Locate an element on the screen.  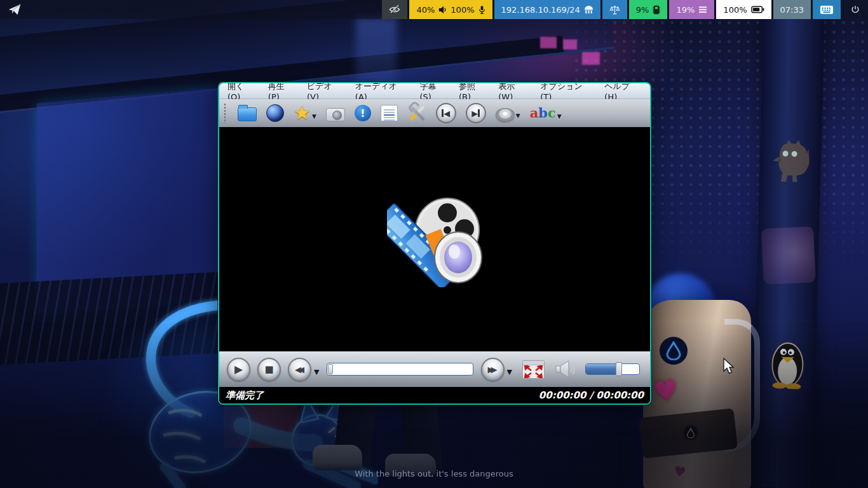
forward-button: ▶▶ is located at coordinates (493, 370).